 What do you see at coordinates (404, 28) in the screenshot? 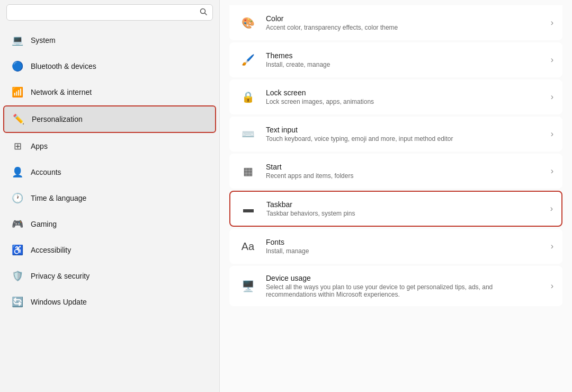
I see `setting-desc-color: Accent color, transparency effects, colo…` at bounding box center [404, 28].